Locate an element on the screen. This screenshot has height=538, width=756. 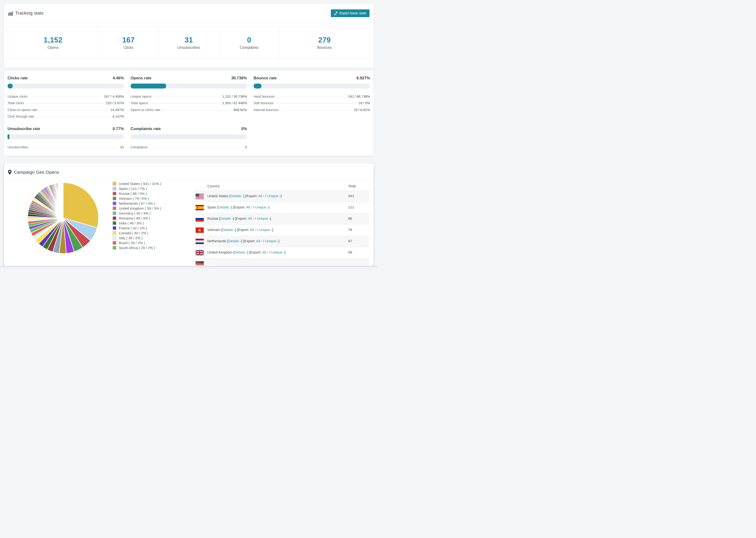
rate-detail-value: 2,303 / 61.446% is located at coordinates (235, 103).